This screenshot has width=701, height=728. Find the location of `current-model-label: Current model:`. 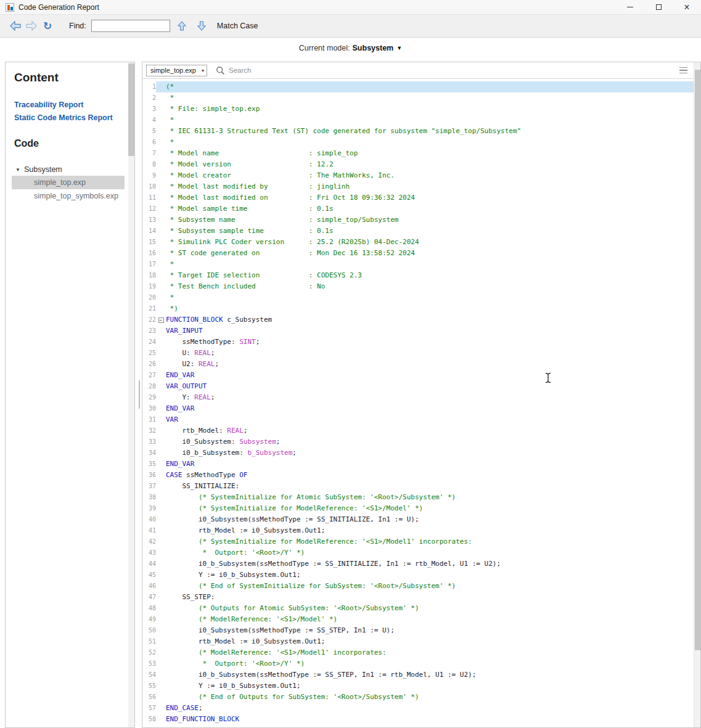

current-model-label: Current model: is located at coordinates (324, 48).